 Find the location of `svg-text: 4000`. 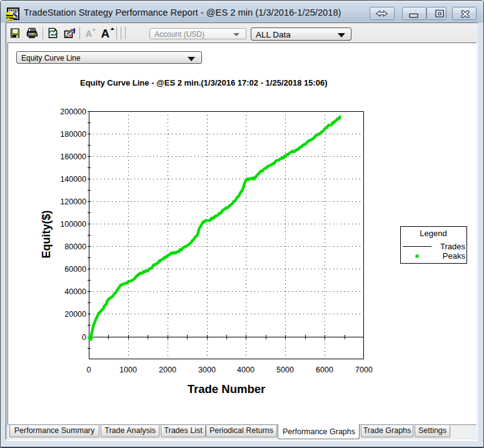

svg-text: 4000 is located at coordinates (246, 370).